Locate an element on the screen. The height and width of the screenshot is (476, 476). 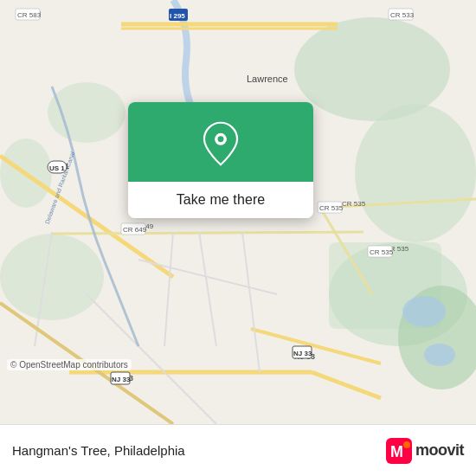
location-name: Hangman's Tree, Philadelphia is located at coordinates (99, 450).